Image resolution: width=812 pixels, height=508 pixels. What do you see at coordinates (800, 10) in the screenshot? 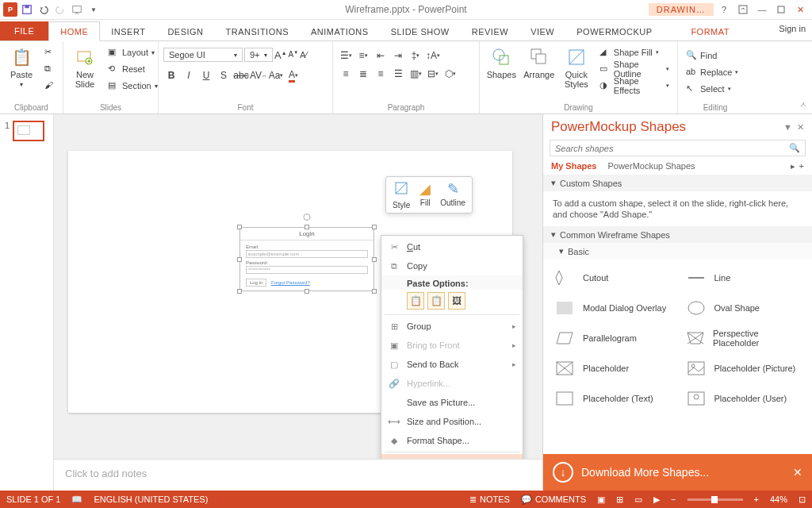
I see `close-icon: ✕` at bounding box center [800, 10].